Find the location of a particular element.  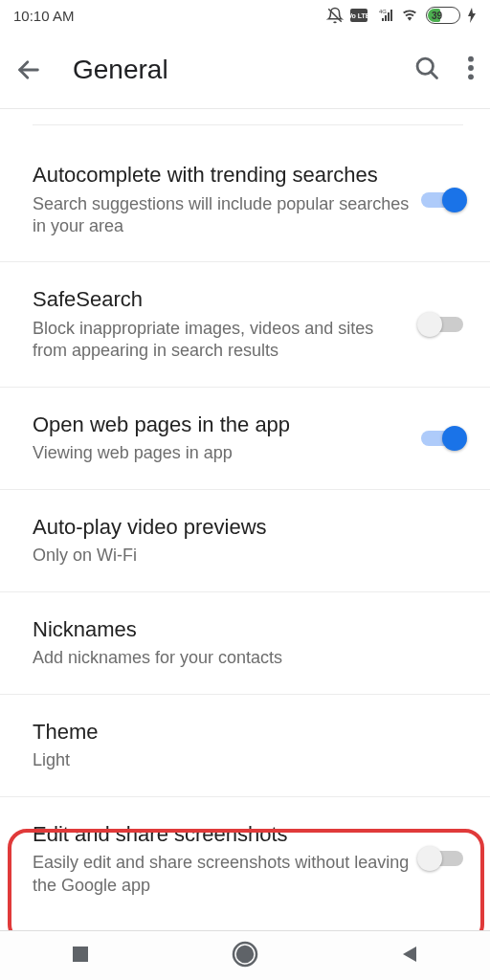

setting-safesearch: SafeSearch Block inappropriate images, v… is located at coordinates (245, 324).